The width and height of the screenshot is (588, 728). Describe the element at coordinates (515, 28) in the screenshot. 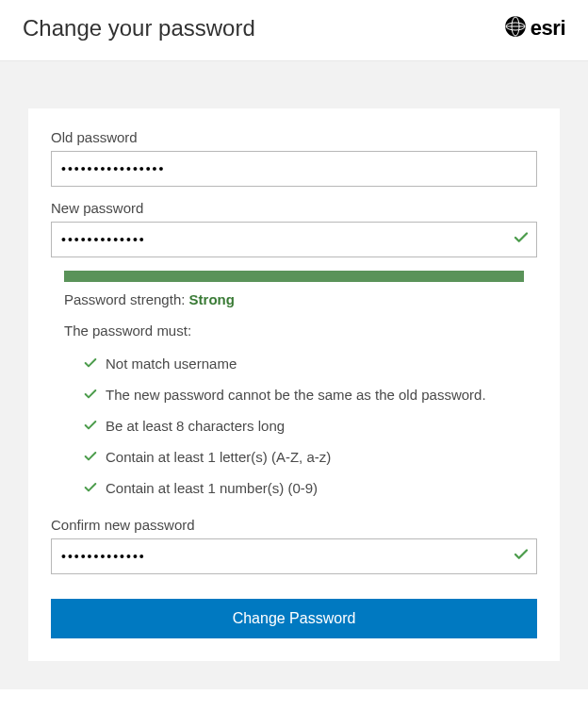

I see `globe-icon` at that location.